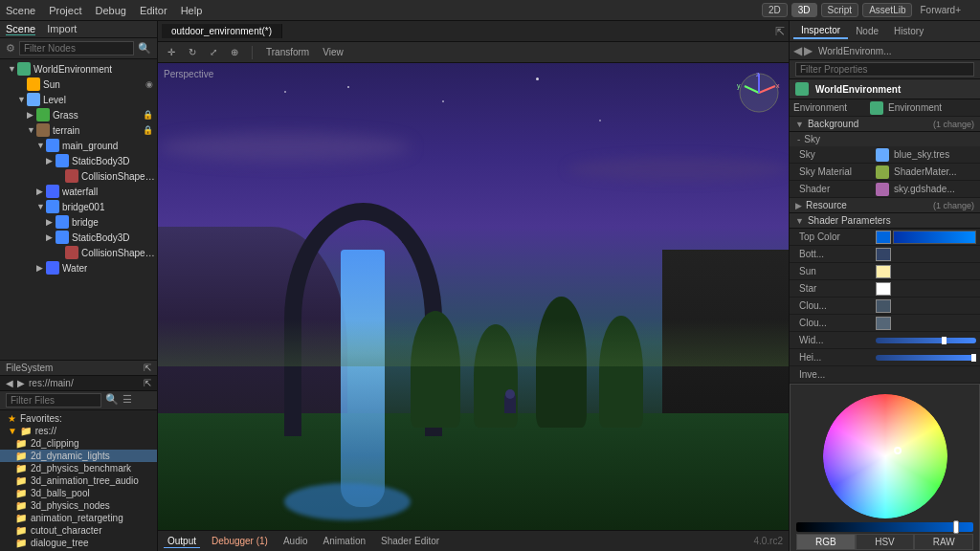 The width and height of the screenshot is (980, 551). I want to click on ground, so click(473, 472).